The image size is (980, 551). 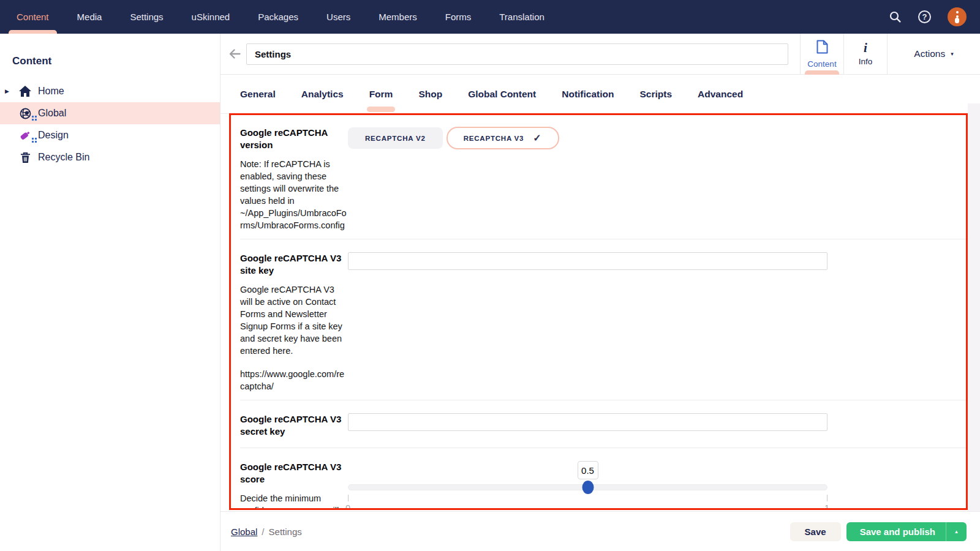 What do you see at coordinates (89, 17) in the screenshot?
I see `nav-item-label: Media` at bounding box center [89, 17].